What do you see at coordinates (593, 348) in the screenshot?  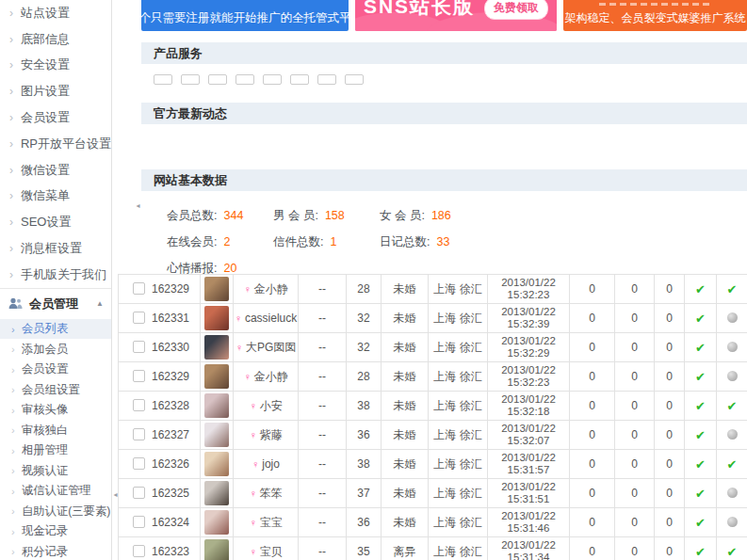 I see `count1-cell: 0` at bounding box center [593, 348].